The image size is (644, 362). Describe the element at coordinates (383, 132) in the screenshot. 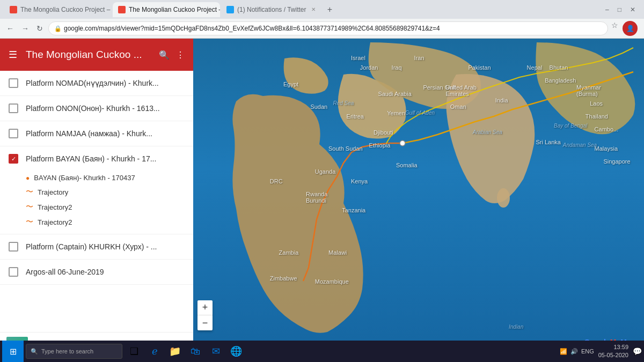

I see `map-label-djibouti: Djibouti` at that location.